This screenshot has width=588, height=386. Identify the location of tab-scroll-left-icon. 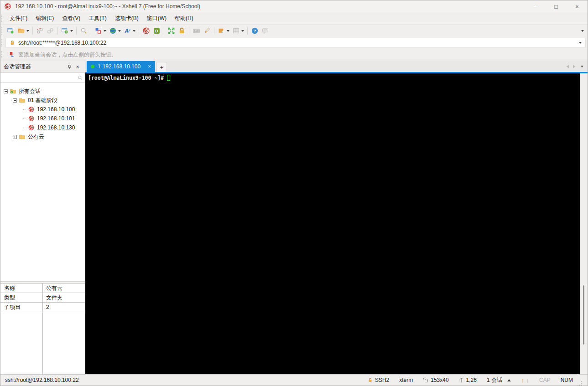
(567, 67).